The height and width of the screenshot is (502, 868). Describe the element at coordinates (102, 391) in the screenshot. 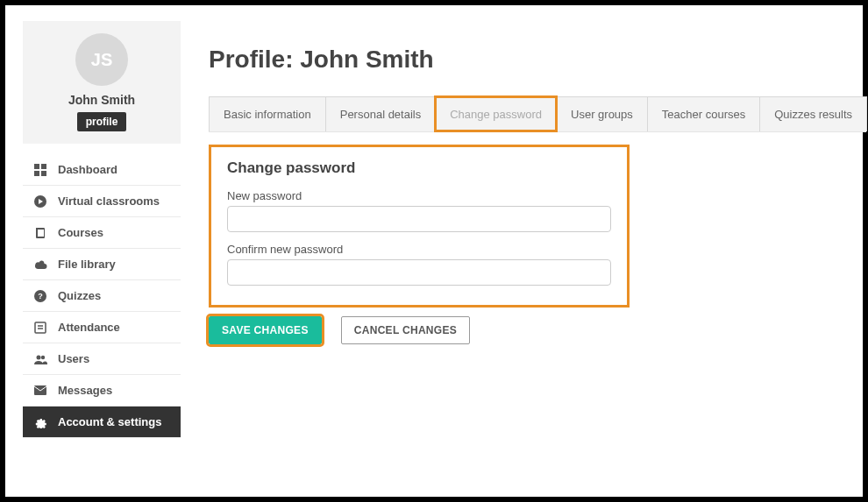

I see `sidebar-item-messages: Messages` at that location.